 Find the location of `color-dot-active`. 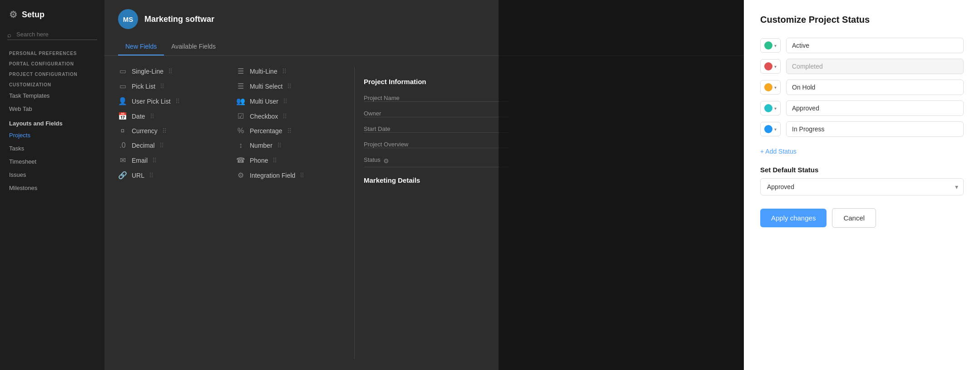

color-dot-active is located at coordinates (768, 45).